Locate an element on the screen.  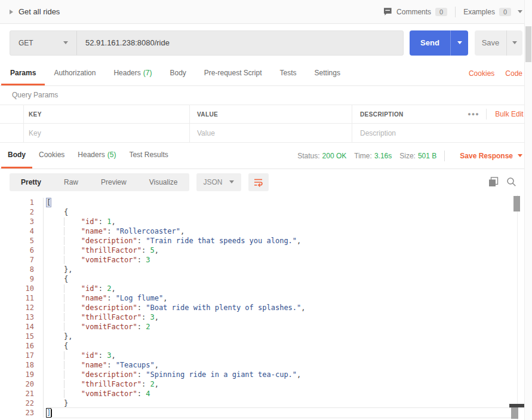
url-input is located at coordinates (240, 43).